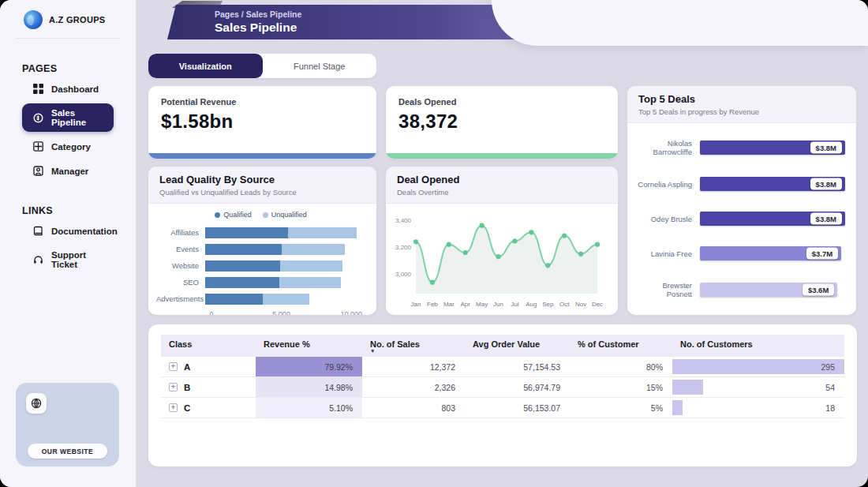  What do you see at coordinates (68, 451) in the screenshot?
I see `our-website-button: OUR WEBSITE` at bounding box center [68, 451].